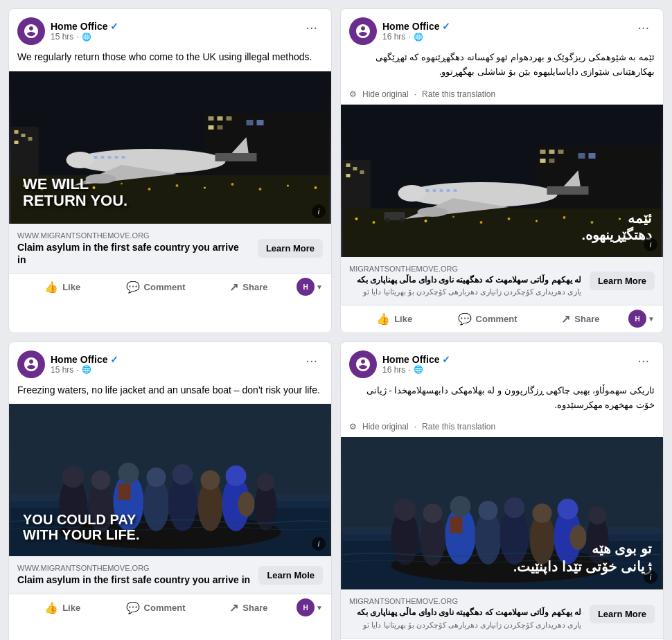 Image resolution: width=672 pixels, height=640 pixels. Describe the element at coordinates (75, 193) in the screenshot. I see `image-text-overlay: WE WILLRETURN YOU.` at that location.